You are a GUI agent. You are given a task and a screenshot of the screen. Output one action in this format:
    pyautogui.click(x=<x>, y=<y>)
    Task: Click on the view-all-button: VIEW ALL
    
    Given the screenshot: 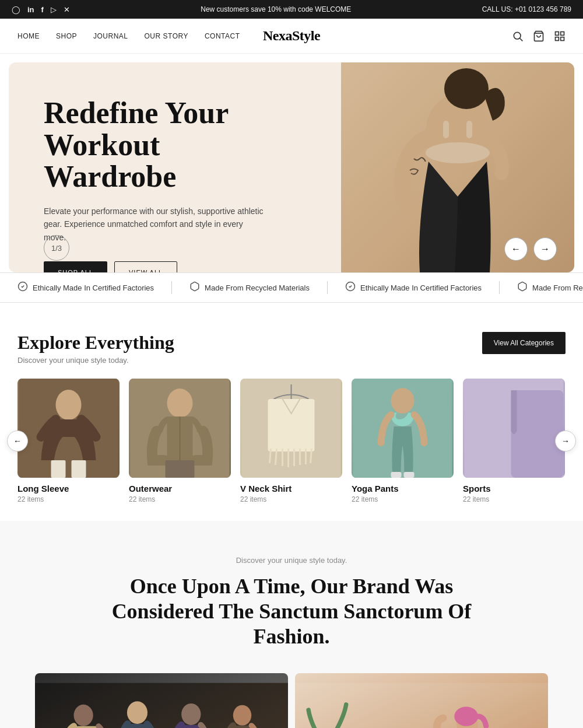 What is the action you would take?
    pyautogui.click(x=146, y=267)
    